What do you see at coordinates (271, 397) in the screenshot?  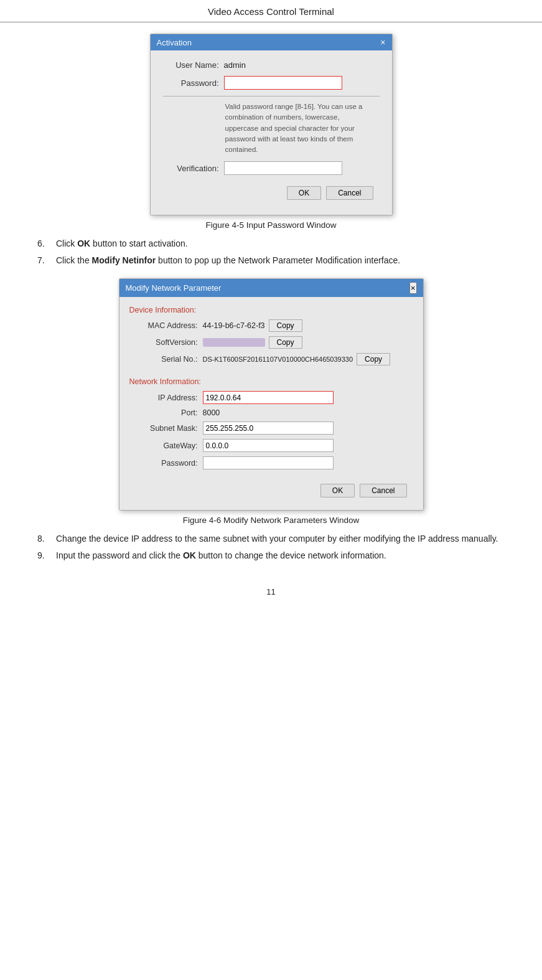 I see `ip-row: IP Address:` at bounding box center [271, 397].